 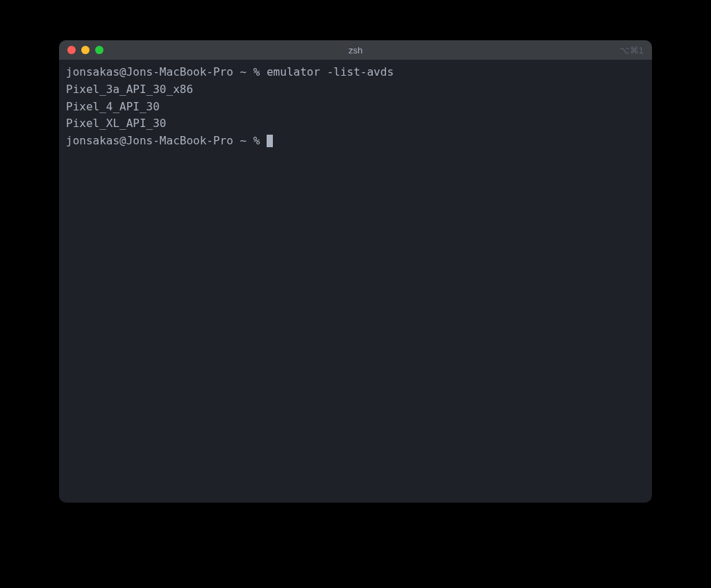 What do you see at coordinates (85, 50) in the screenshot?
I see `minimize-icon` at bounding box center [85, 50].